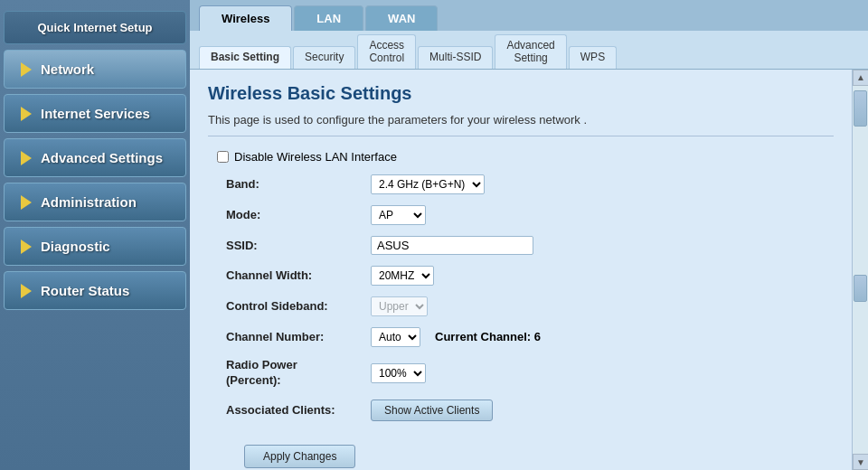  What do you see at coordinates (95, 114) in the screenshot?
I see `sidebar-item-internet-services: Internet Services` at bounding box center [95, 114].